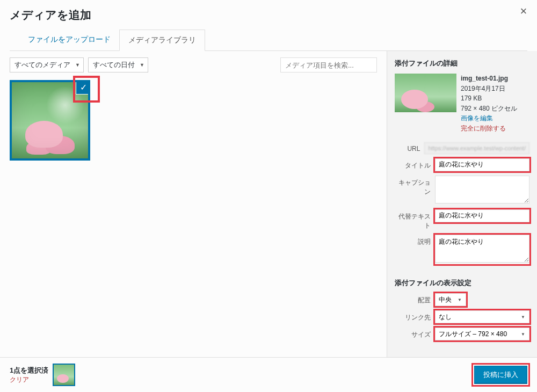 The height and width of the screenshot is (392, 537). What do you see at coordinates (415, 164) in the screenshot?
I see `title-label: タイトル` at bounding box center [415, 164].